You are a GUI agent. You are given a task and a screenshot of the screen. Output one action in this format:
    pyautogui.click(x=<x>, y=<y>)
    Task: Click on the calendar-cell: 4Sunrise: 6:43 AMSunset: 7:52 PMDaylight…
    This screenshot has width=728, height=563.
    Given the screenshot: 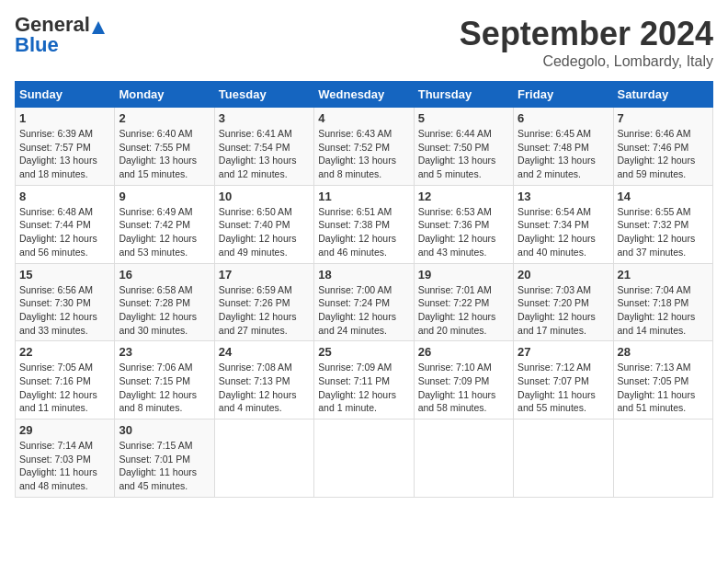 What is the action you would take?
    pyautogui.click(x=364, y=147)
    